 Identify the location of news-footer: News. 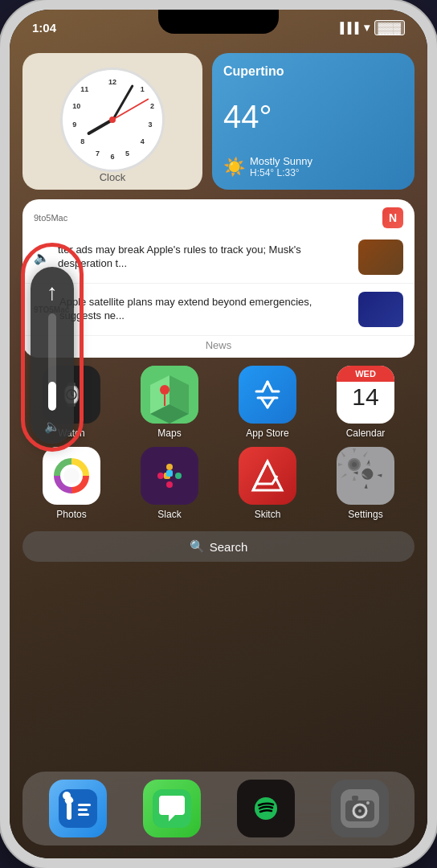
(218, 347).